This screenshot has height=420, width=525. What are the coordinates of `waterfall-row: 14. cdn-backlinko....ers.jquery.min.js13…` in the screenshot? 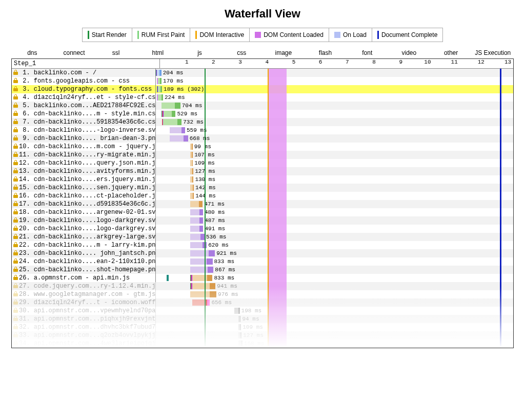 It's located at (262, 179).